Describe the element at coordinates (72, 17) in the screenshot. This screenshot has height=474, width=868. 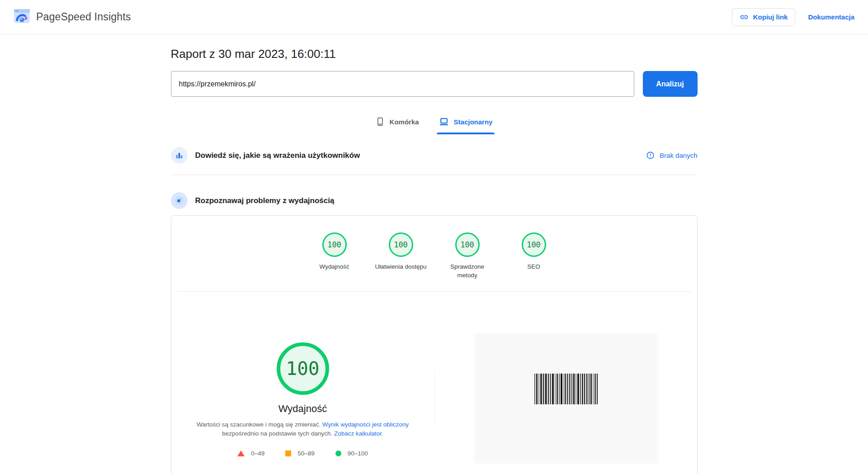
I see `pagespeed-home-link: PageSpeed Insights` at that location.